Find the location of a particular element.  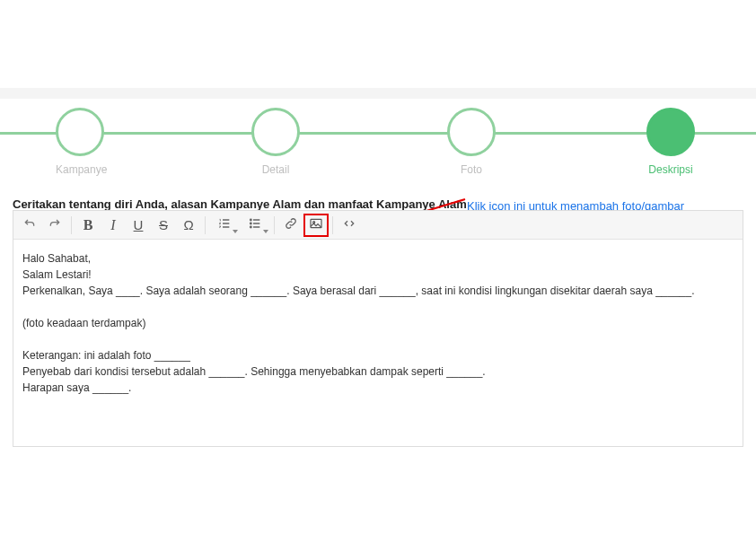

undo-icon is located at coordinates (30, 224).